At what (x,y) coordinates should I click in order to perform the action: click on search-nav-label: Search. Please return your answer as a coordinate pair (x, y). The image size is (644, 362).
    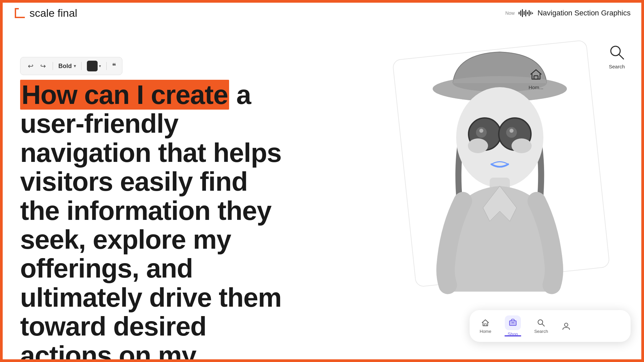
    Looking at the image, I should click on (541, 331).